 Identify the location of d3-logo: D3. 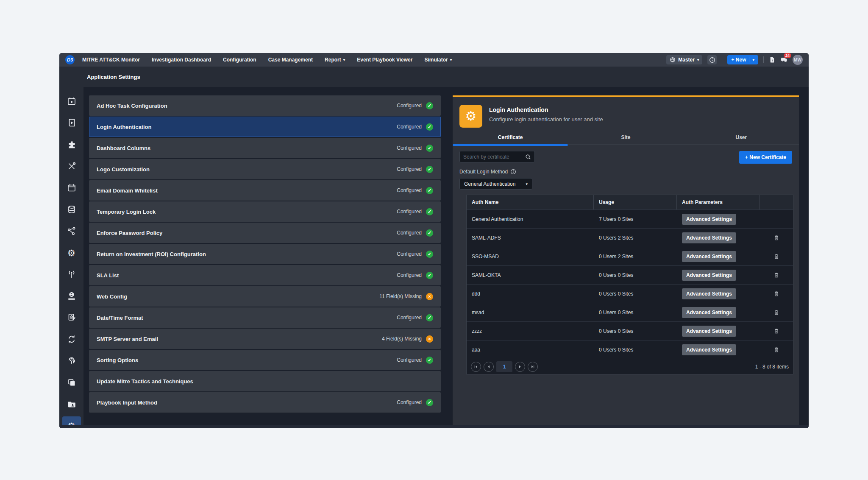
(70, 60).